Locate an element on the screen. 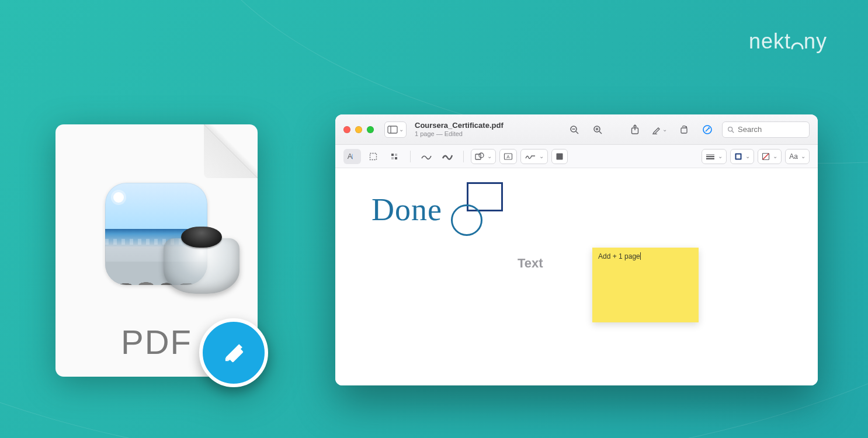 The width and height of the screenshot is (868, 438). search-input is located at coordinates (771, 130).